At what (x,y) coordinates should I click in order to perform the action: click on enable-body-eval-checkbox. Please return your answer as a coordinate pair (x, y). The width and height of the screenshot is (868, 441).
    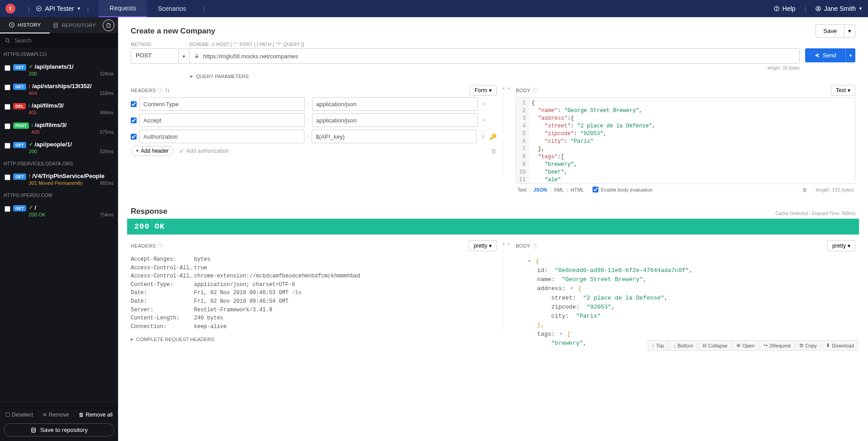
    Looking at the image, I should click on (595, 190).